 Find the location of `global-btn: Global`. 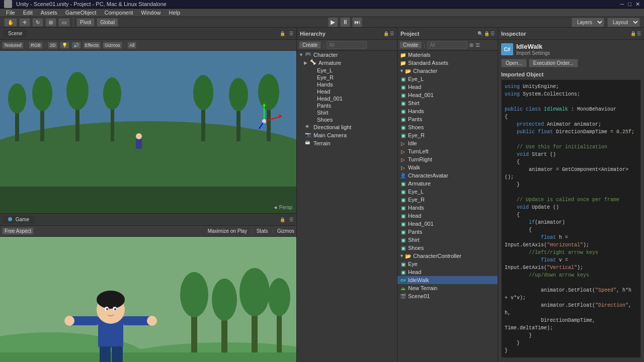

global-btn: Global is located at coordinates (108, 22).